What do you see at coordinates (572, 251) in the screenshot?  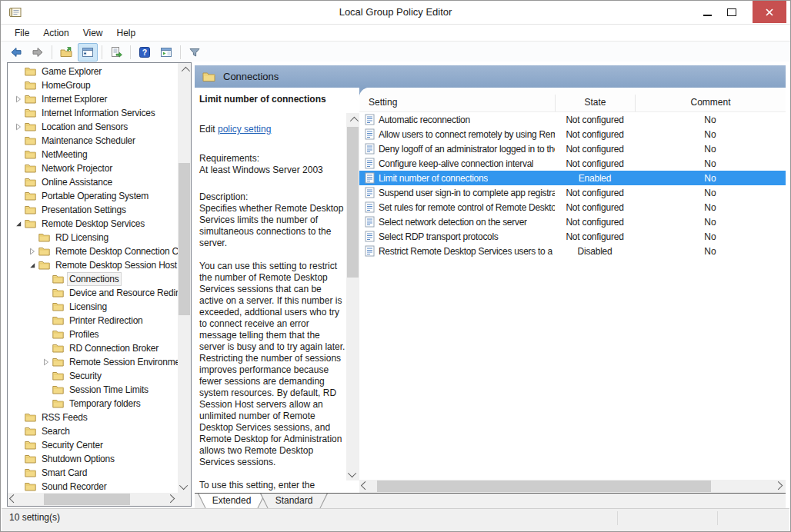 I see `settings-row: Restrict Remote Desktop Services users t…` at bounding box center [572, 251].